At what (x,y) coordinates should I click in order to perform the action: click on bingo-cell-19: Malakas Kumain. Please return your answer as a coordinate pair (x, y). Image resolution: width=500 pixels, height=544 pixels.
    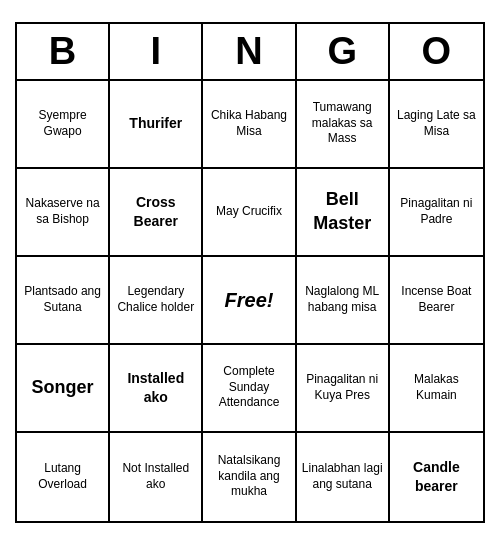
    Looking at the image, I should click on (436, 389).